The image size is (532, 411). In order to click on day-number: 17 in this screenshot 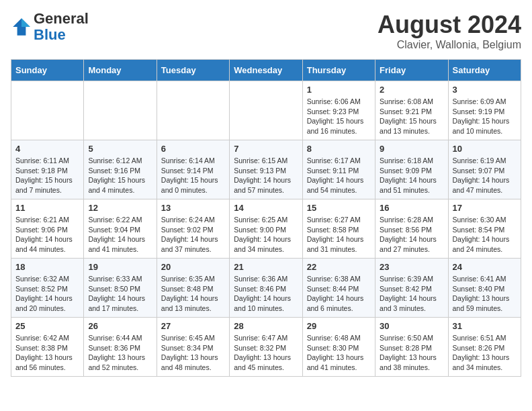, I will do `click(485, 208)`.